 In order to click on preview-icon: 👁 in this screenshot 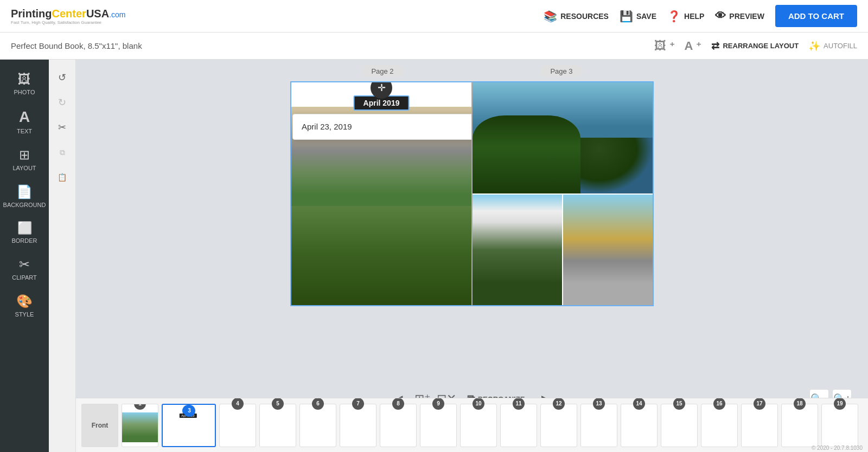, I will do `click(720, 16)`.